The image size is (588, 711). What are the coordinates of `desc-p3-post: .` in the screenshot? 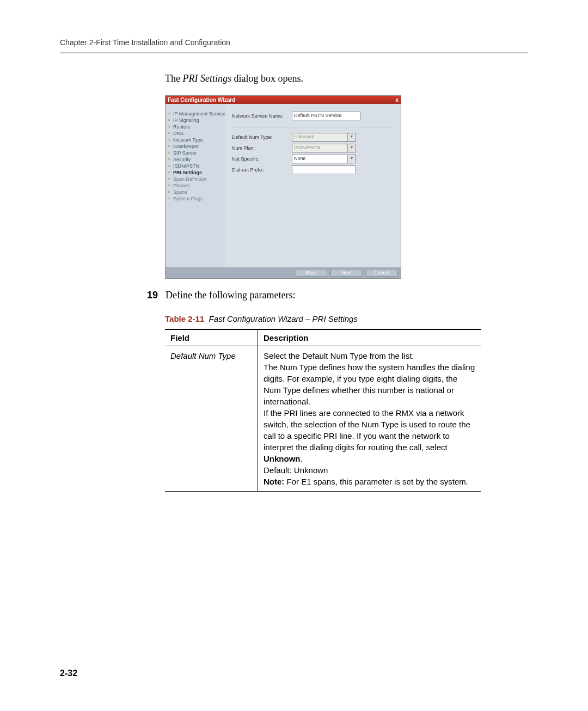 It's located at (302, 458).